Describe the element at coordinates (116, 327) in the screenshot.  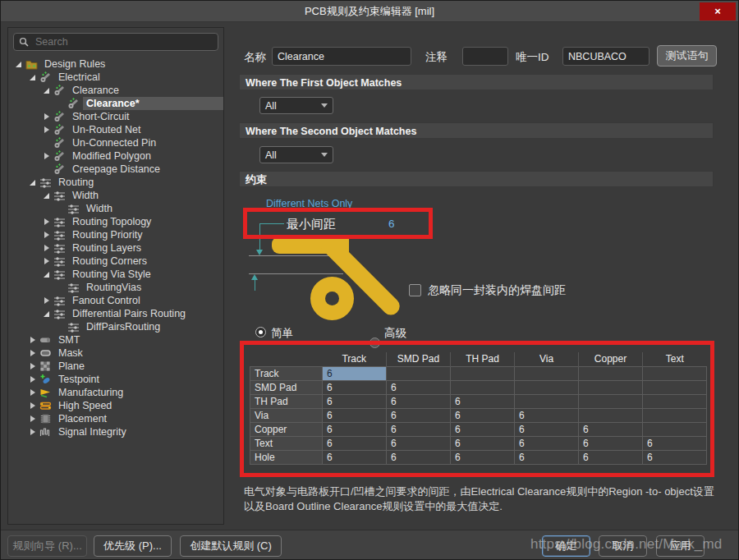
I see `tree-item-diffpairsrouting: DiffPairsRouting` at that location.